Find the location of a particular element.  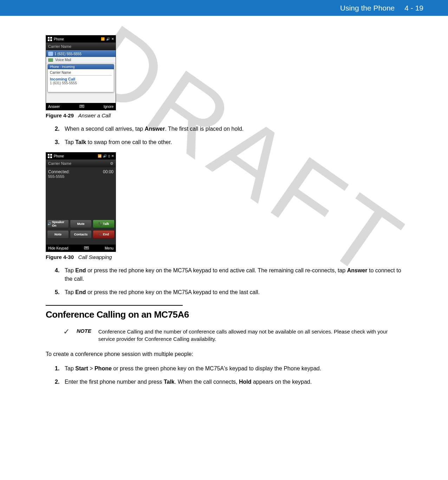

screenshot-answer-call: Phone 📶 🔊 ✕ Carrier Name 1 (631) 555-555… is located at coordinates (81, 73).